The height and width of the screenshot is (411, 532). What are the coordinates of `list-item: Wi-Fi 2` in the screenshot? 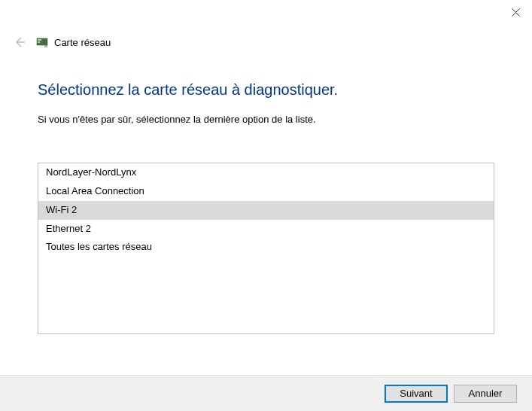 It's located at (266, 211).